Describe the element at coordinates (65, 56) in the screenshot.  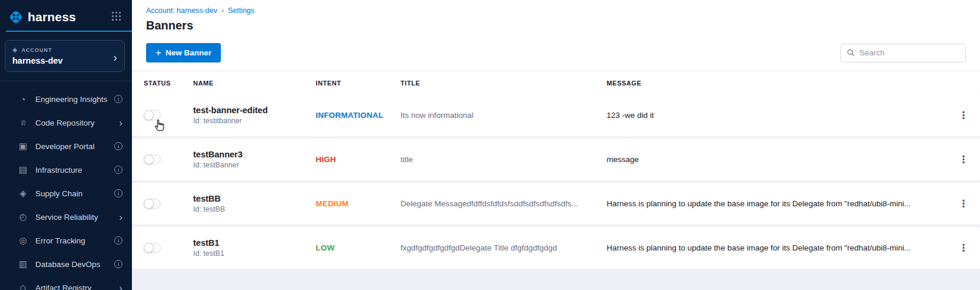
I see `account-selector: ◈ ACCOUNT harness-dev ›` at that location.